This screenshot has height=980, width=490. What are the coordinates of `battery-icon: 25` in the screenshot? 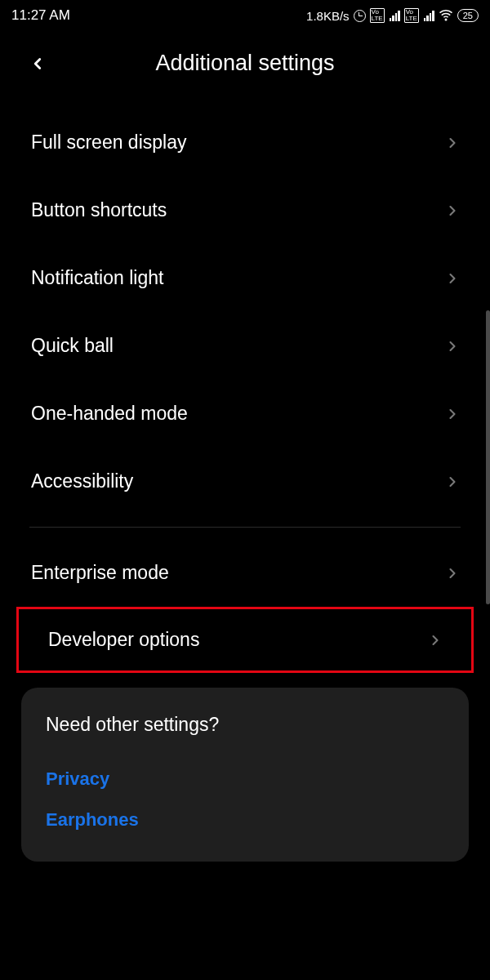 It's located at (468, 16).